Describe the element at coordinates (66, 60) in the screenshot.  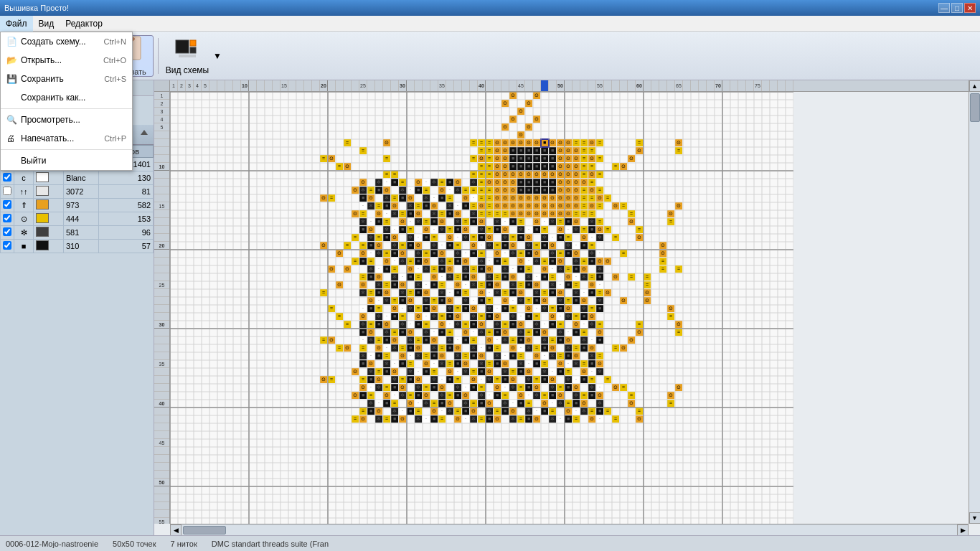
I see `menu-open: 📂 Открыть... Ctrl+O` at that location.